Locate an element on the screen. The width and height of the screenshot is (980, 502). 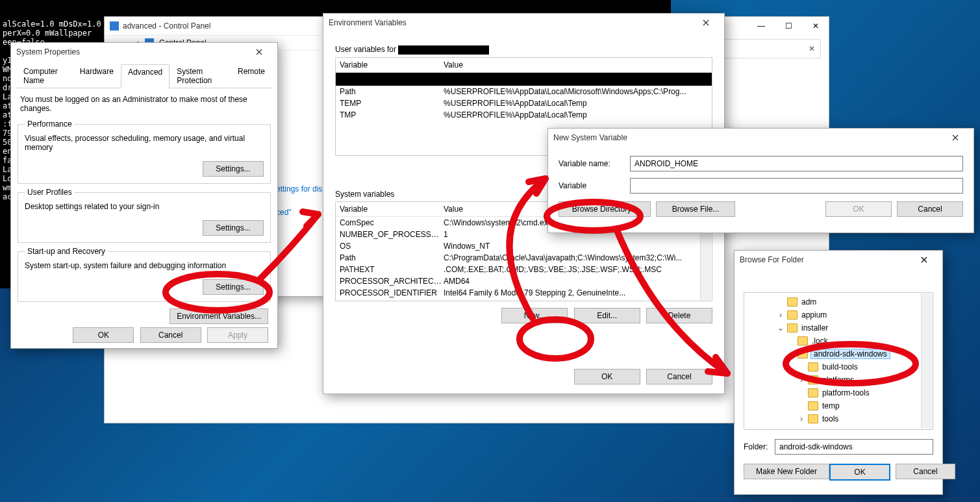
titlebar: New System Variable is located at coordinates (761, 138).